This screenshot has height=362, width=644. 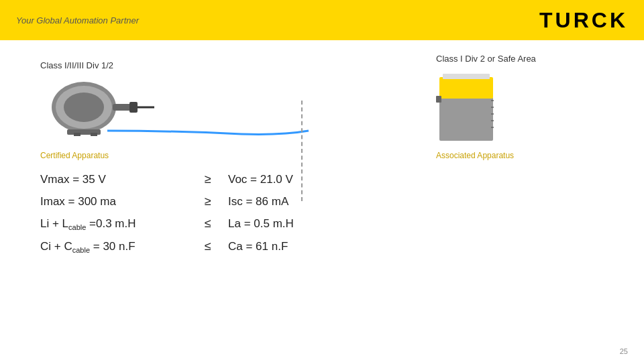 What do you see at coordinates (76, 66) in the screenshot?
I see `left-section-label: Class I/II/III Div 1/2` at bounding box center [76, 66].